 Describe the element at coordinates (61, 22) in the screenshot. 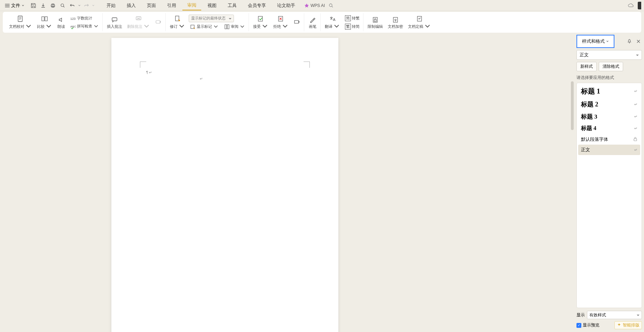

I see `read-aloud-button: 朗读` at that location.